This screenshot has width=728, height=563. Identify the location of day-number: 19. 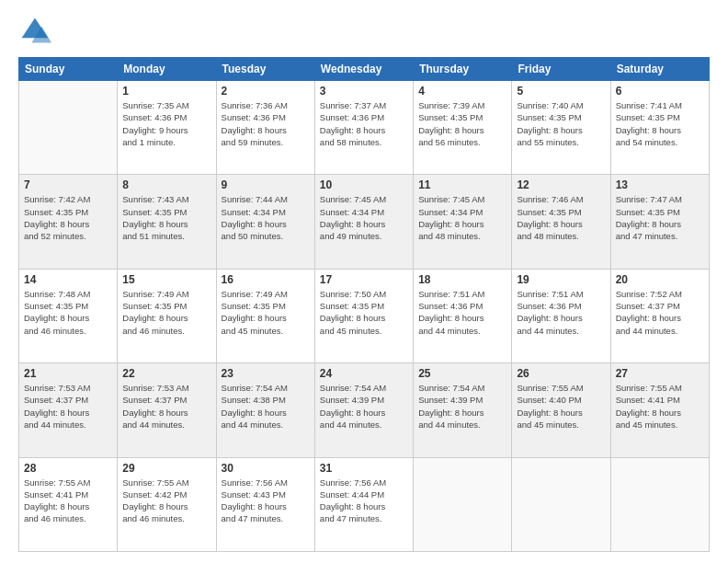
(561, 280).